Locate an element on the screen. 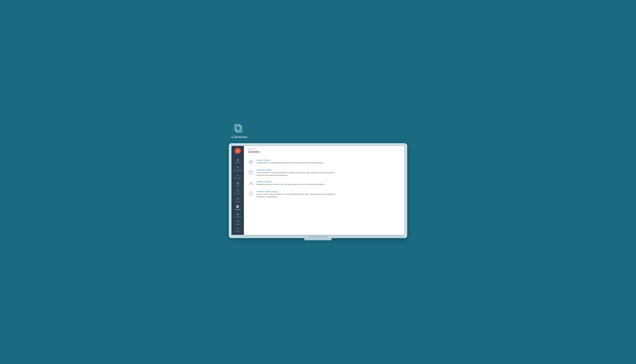 This screenshot has width=636, height=364. lesson-info: Lesson Library Create lessons to educate… is located at coordinates (329, 162).